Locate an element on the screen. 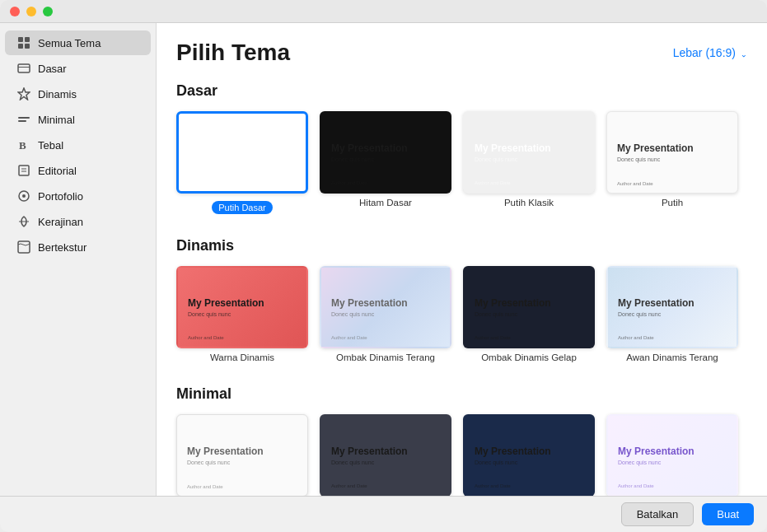  sidebar-item-textured: Bertekstur is located at coordinates (77, 247).